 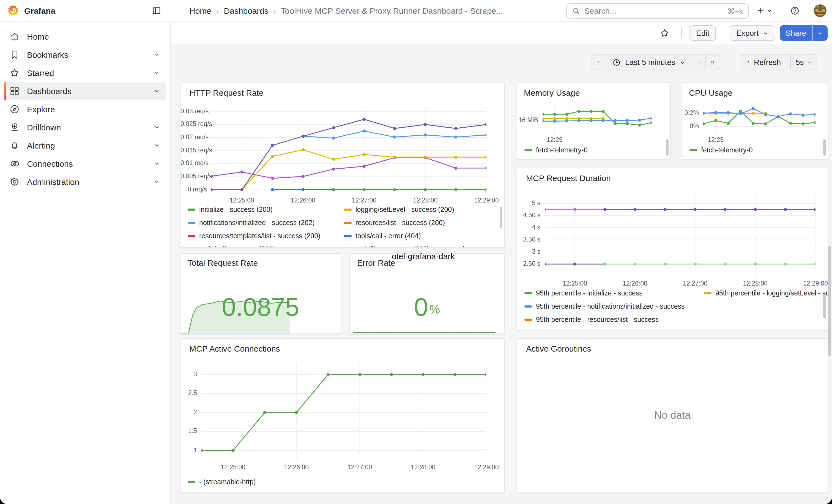 What do you see at coordinates (201, 11) in the screenshot?
I see `breadcrumb-home: Home` at bounding box center [201, 11].